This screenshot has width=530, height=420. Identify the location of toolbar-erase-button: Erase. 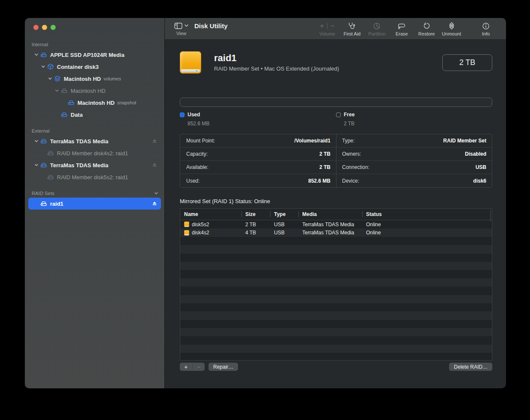
(402, 29).